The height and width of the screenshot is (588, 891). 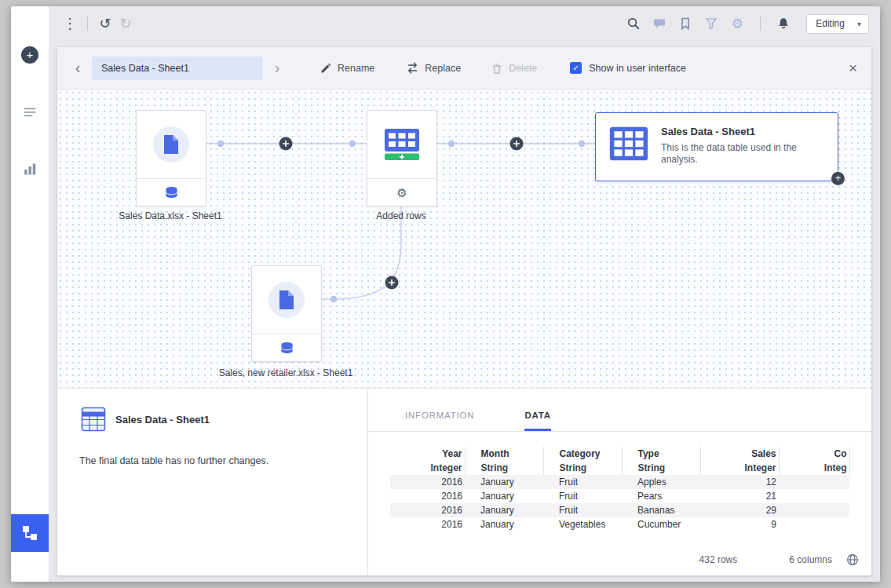 What do you see at coordinates (497, 68) in the screenshot?
I see `trash-icon` at bounding box center [497, 68].